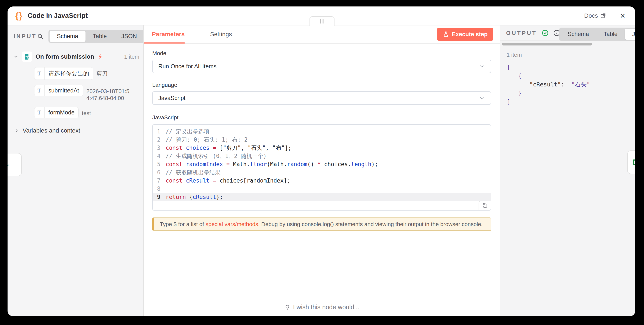  Describe the element at coordinates (570, 102) in the screenshot. I see `json-line: ]` at that location.